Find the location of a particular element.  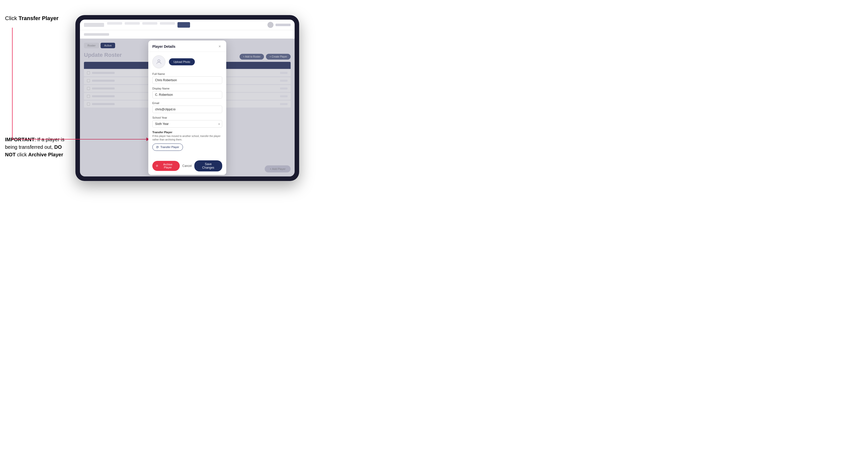

instruction-important: IMPORTANT is located at coordinates (20, 139).